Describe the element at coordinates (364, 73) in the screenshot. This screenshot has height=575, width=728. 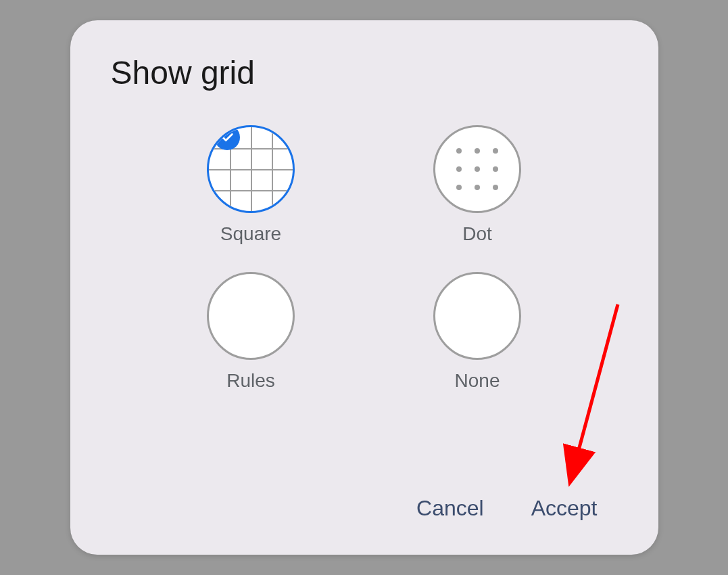
I see `dialog-title: Show grid` at that location.